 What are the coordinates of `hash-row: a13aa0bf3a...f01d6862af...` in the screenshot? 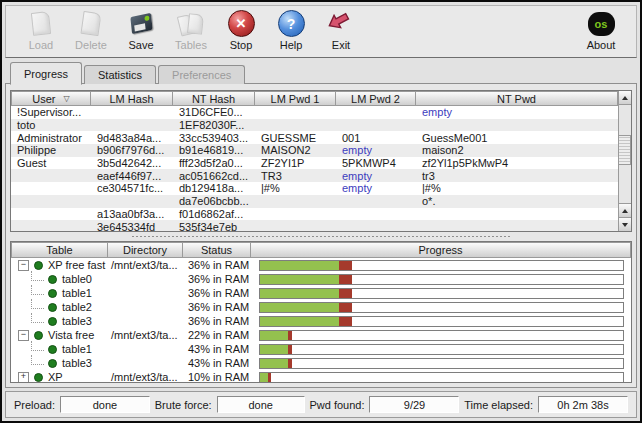 It's located at (314, 214).